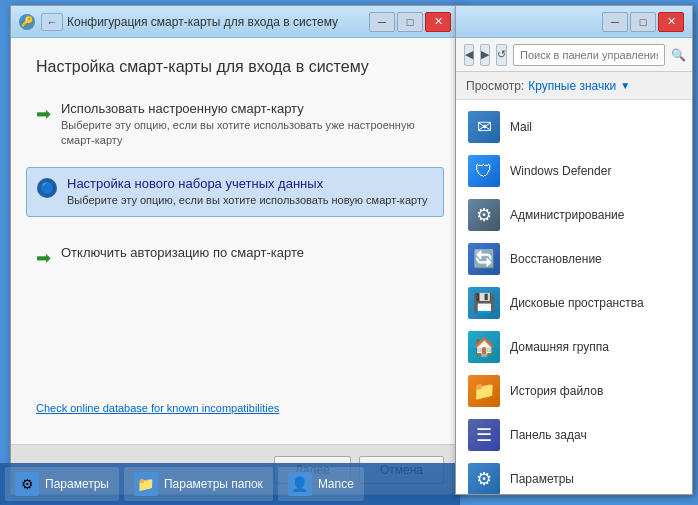 This screenshot has width=698, height=505. I want to click on cp-recovery-label: Восстановление, so click(556, 259).